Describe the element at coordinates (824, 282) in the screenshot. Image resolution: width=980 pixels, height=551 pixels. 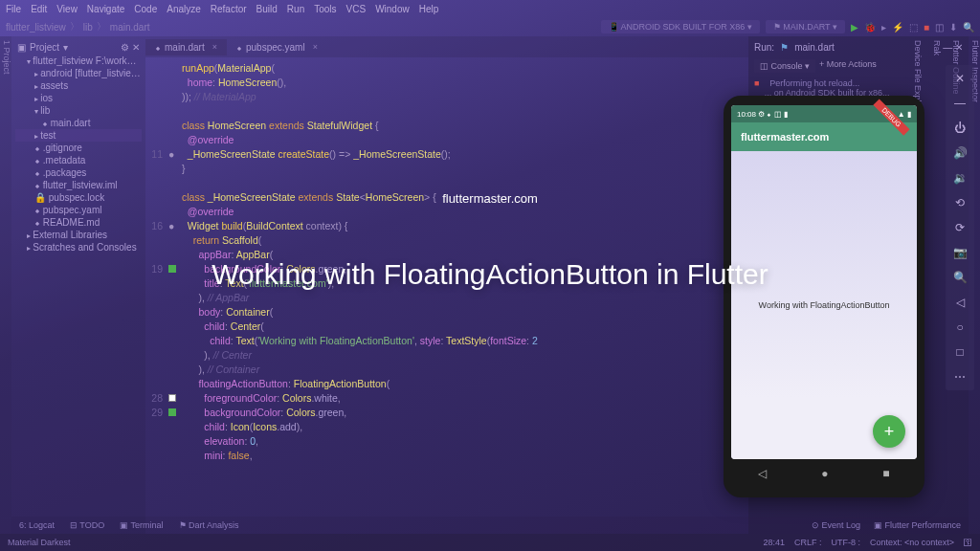
I see `phone-screen: 10:08 ⚙ ⬥ ◫ ▮ ▲ ▮ fluttermaster.com Work…` at that location.